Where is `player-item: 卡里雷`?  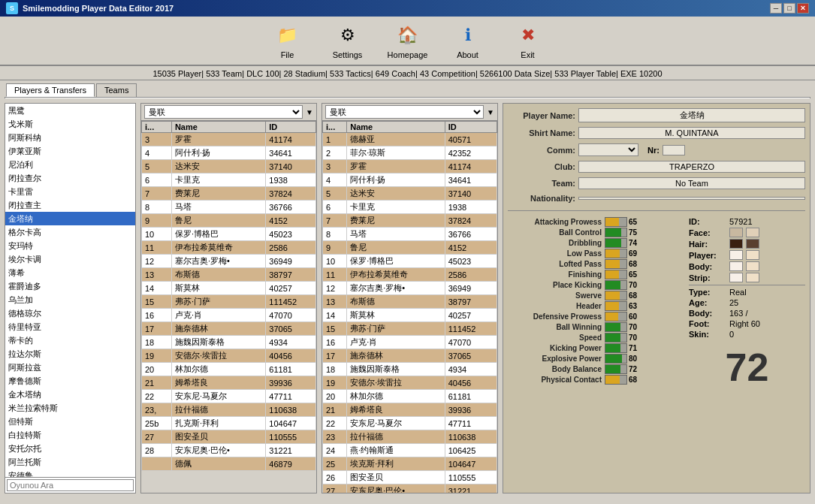 player-item: 卡里雷 is located at coordinates (71, 192).